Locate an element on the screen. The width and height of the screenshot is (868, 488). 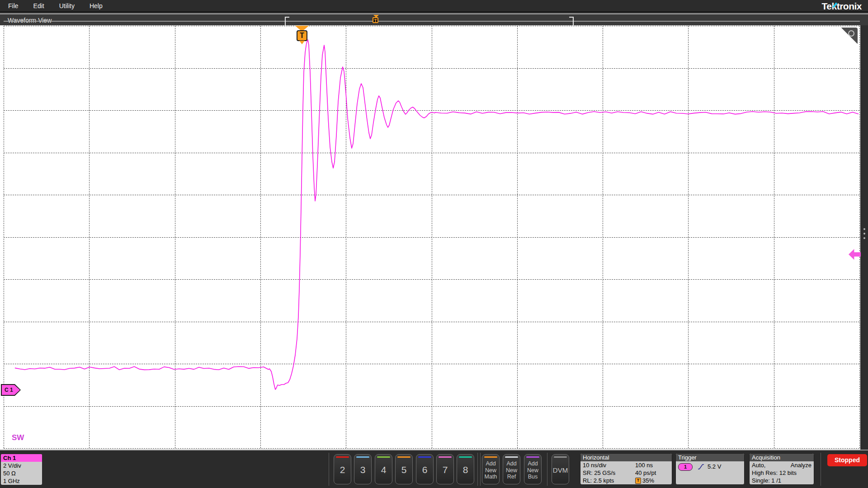
acquisition-mode: Auto, is located at coordinates (759, 465).